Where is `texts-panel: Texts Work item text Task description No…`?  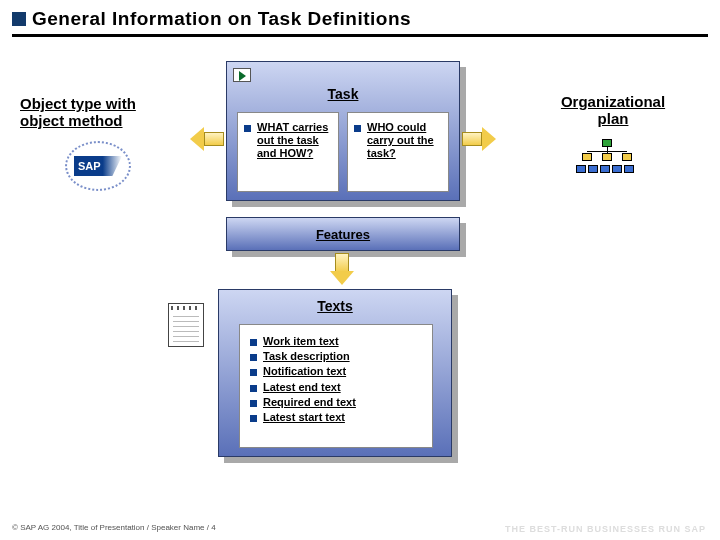 texts-panel: Texts Work item text Task description No… is located at coordinates (335, 373).